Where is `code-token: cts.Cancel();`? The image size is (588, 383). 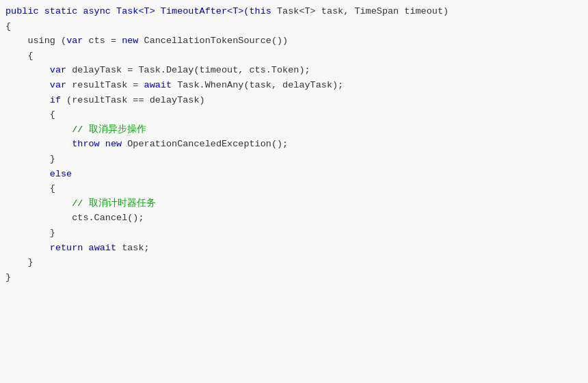
code-token: cts.Cancel(); is located at coordinates (75, 217).